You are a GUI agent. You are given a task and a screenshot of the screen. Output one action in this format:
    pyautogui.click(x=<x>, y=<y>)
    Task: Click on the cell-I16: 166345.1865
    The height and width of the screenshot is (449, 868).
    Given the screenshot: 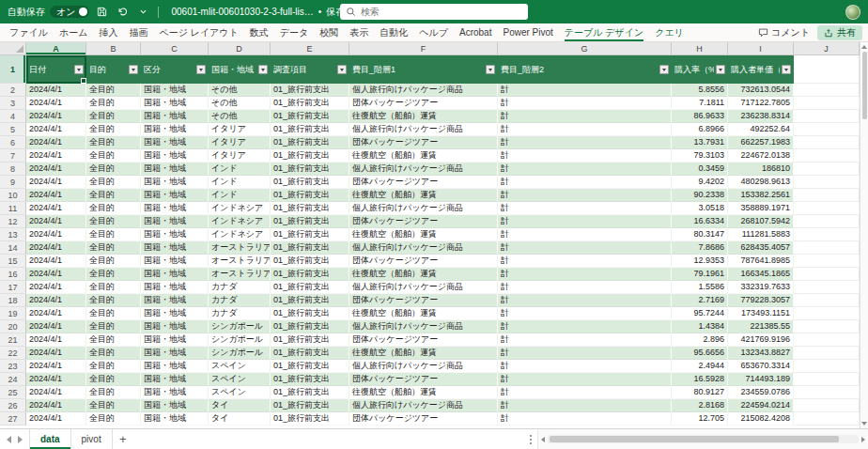 What is the action you would take?
    pyautogui.click(x=761, y=274)
    